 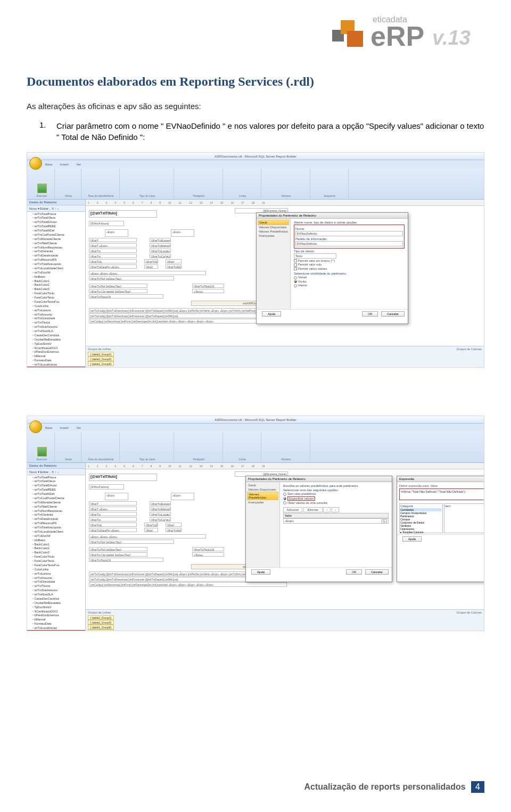 What do you see at coordinates (56, 214) in the screenshot?
I see `tree-item: ▫ strTxtTotalPneus` at bounding box center [56, 214].